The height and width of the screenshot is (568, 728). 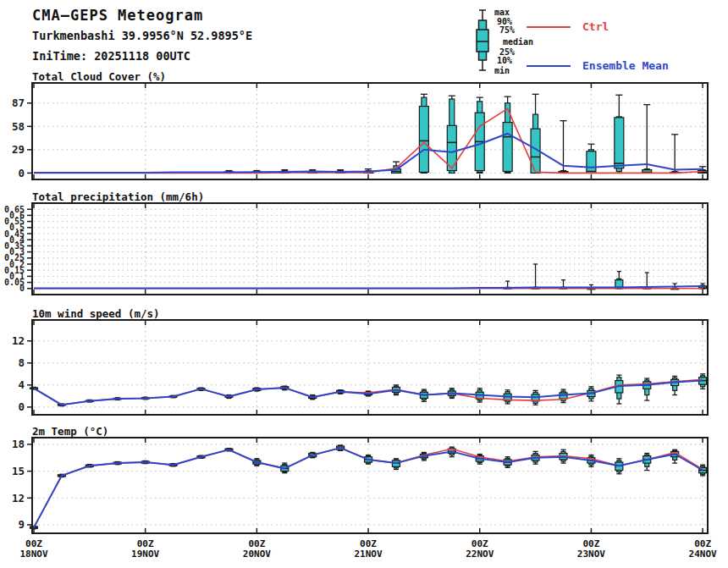 I want to click on y-tick-label: 4, so click(x=21, y=384).